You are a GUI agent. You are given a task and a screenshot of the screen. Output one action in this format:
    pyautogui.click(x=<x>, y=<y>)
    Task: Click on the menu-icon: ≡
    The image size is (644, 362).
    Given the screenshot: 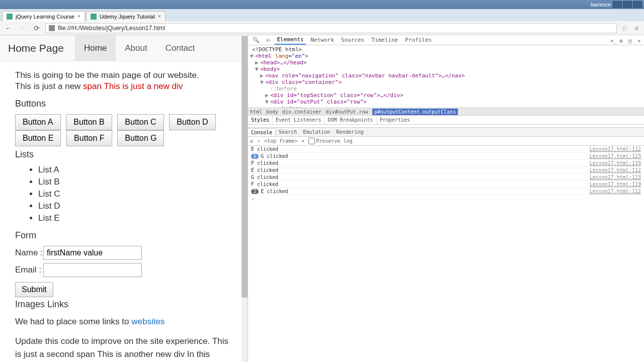 What is the action you would take?
    pyautogui.click(x=636, y=28)
    